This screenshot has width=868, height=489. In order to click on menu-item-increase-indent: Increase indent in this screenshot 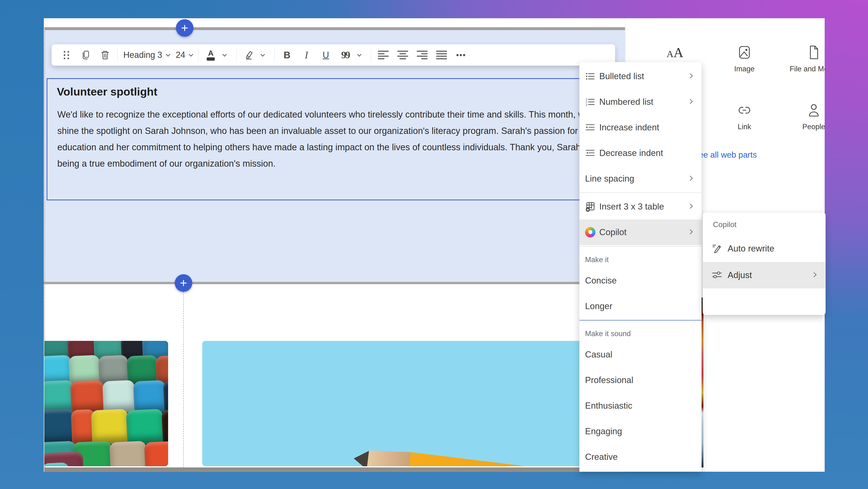, I will do `click(640, 127)`.